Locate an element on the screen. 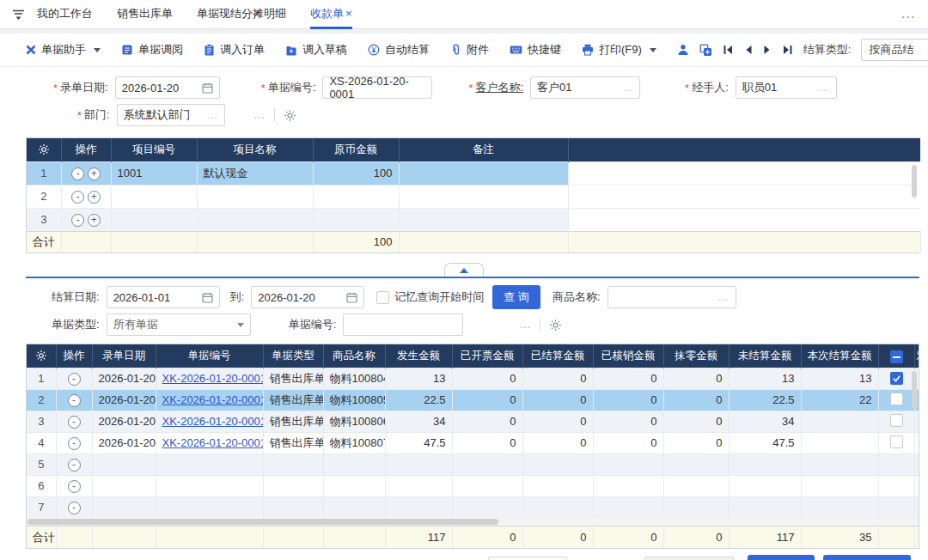  chevron-down-icon is located at coordinates (97, 50).